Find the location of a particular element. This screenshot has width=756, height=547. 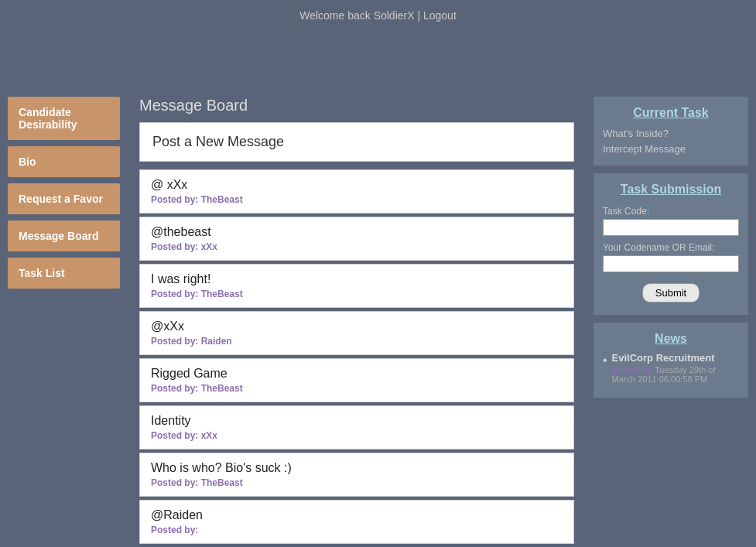

message-title: @Raiden is located at coordinates (357, 515).